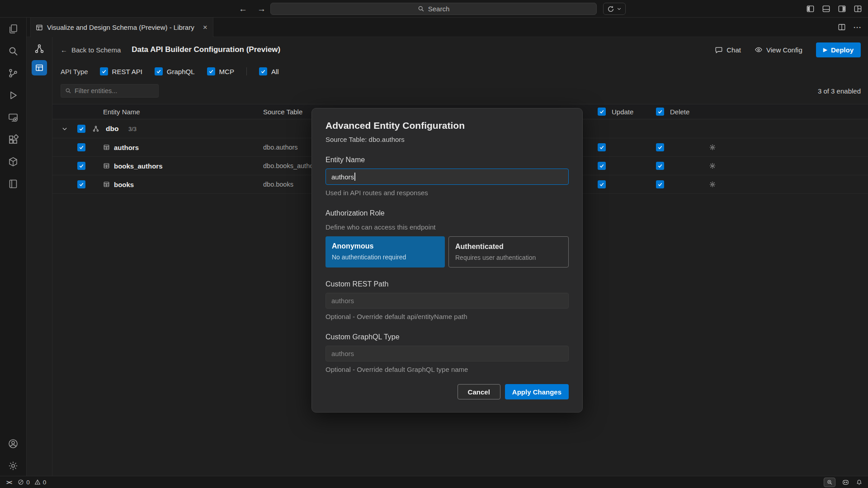 This screenshot has height=488, width=868. What do you see at coordinates (447, 353) in the screenshot?
I see `custom-graphql-type-input` at bounding box center [447, 353].